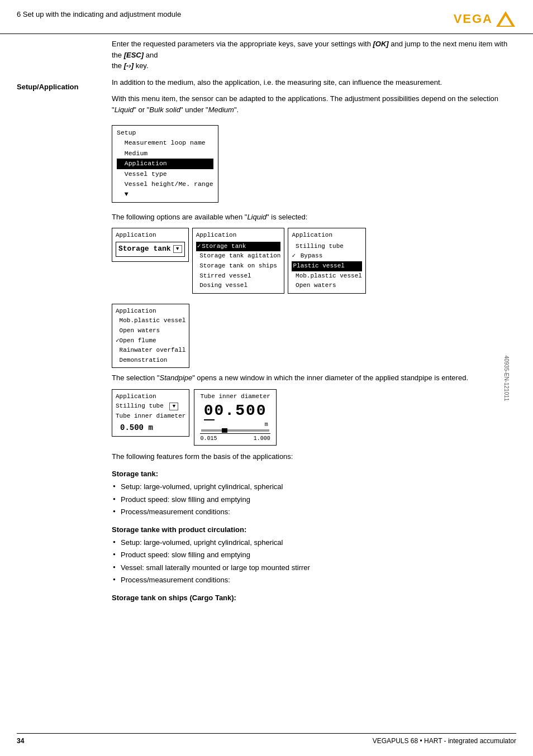 The height and width of the screenshot is (756, 533). What do you see at coordinates (129, 66) in the screenshot?
I see `arrow-key: [-›]` at bounding box center [129, 66].